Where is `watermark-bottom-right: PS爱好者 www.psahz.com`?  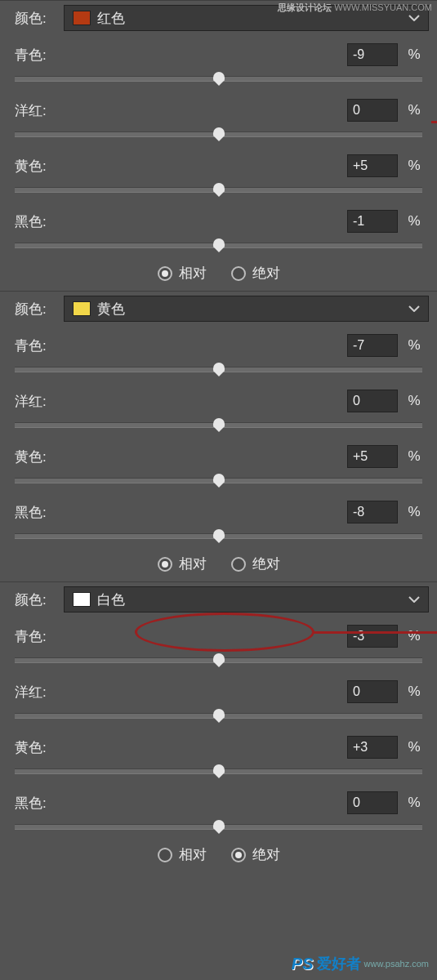 watermark-bottom-right: PS爱好者 www.psahz.com is located at coordinates (360, 964).